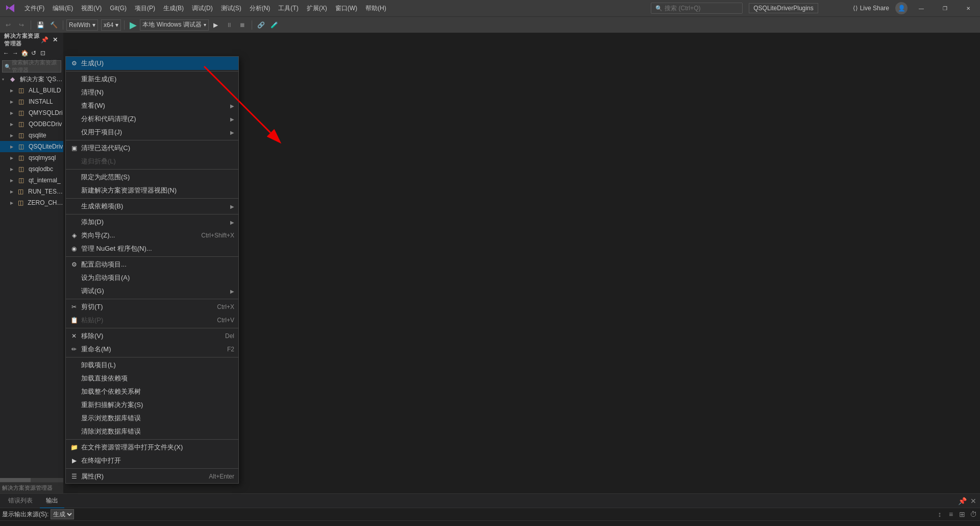 Image resolution: width=980 pixels, height=526 pixels. What do you see at coordinates (152, 132) in the screenshot?
I see `ctx-project-only: 仅用于项目(J) ▶` at bounding box center [152, 132].